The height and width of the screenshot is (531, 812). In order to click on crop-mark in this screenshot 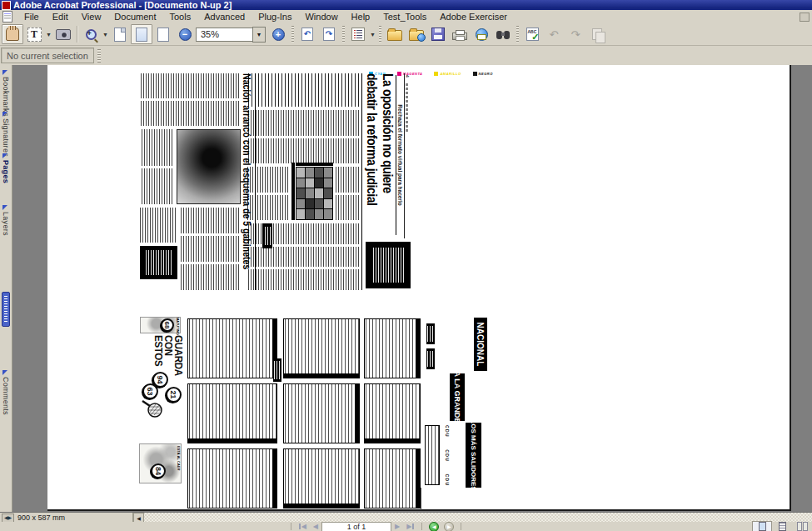, I will do `click(421, 498)`.